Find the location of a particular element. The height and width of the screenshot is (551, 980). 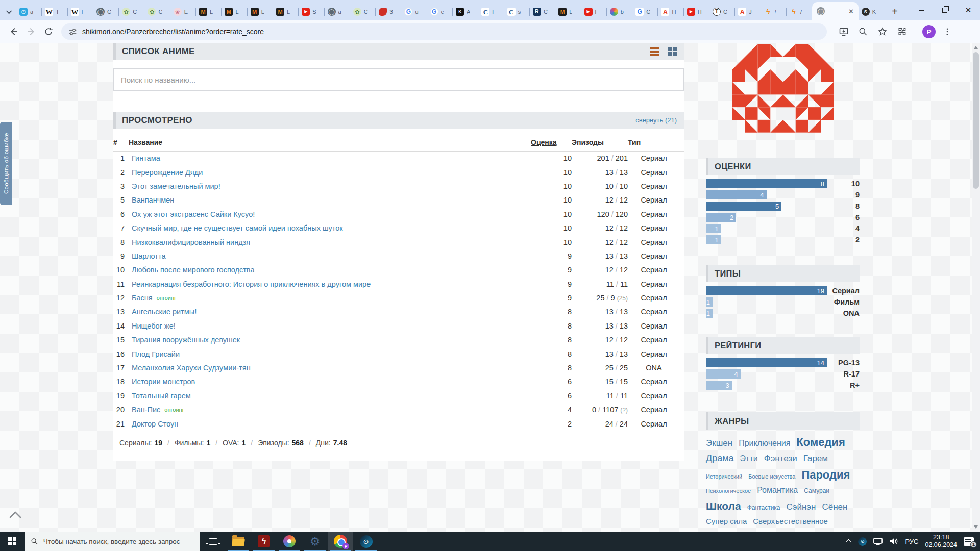

profile-avatar: P is located at coordinates (929, 32).